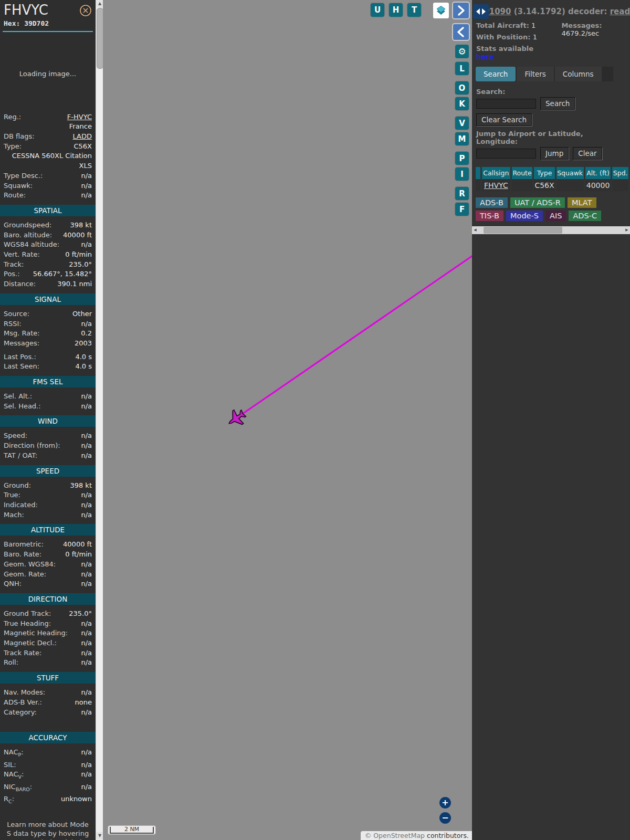  Describe the element at coordinates (36, 633) in the screenshot. I see `detail-label: Magnetic Heading:` at that location.